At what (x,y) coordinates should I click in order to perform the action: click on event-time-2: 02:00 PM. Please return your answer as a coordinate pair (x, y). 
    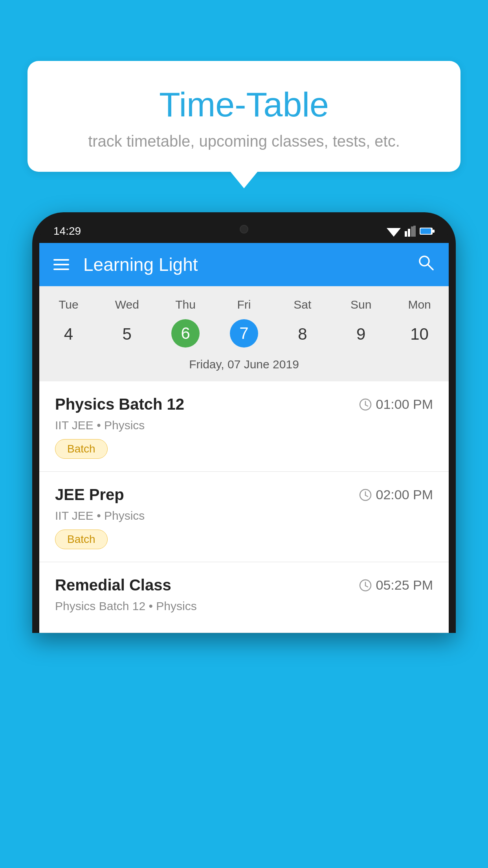
    Looking at the image, I should click on (396, 495).